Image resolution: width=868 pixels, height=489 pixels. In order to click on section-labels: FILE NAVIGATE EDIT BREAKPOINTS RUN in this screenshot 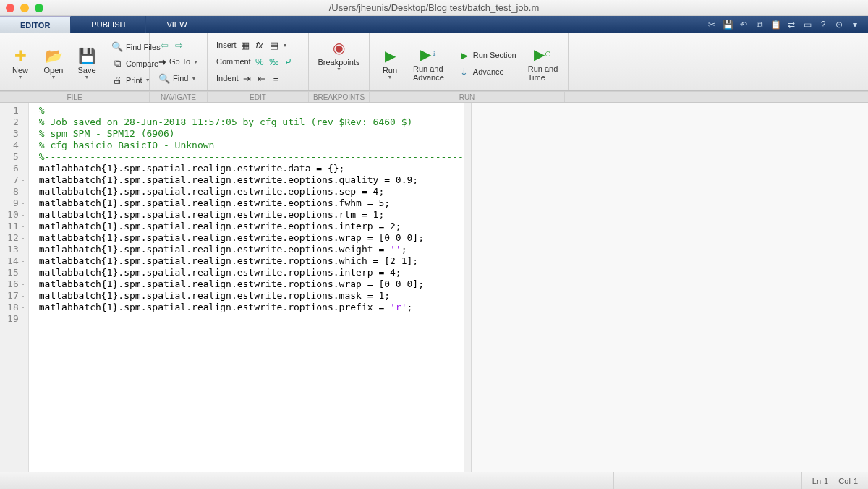, I will do `click(434, 97)`.